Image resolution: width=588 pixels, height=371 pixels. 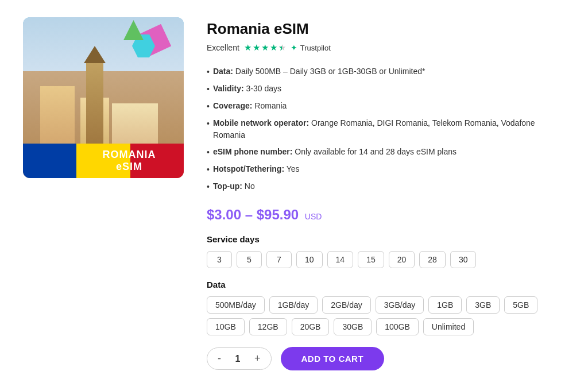 I want to click on data-option-5gb: 5GB, so click(x=521, y=305).